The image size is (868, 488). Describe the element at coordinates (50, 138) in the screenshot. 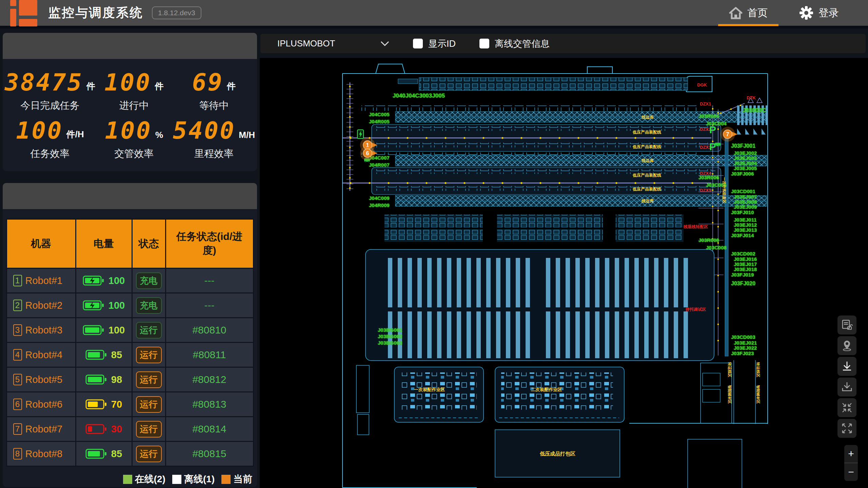

I see `stat-item: 100件/H任务效率` at that location.